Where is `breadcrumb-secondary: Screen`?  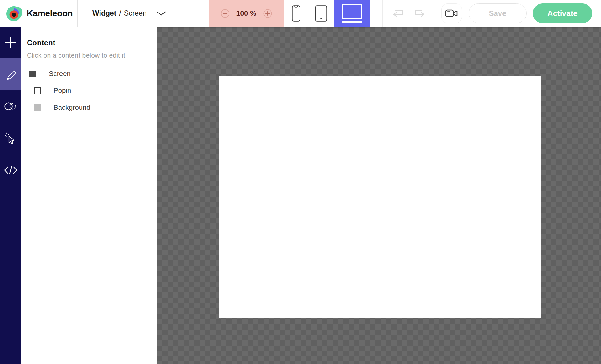 breadcrumb-secondary: Screen is located at coordinates (135, 13).